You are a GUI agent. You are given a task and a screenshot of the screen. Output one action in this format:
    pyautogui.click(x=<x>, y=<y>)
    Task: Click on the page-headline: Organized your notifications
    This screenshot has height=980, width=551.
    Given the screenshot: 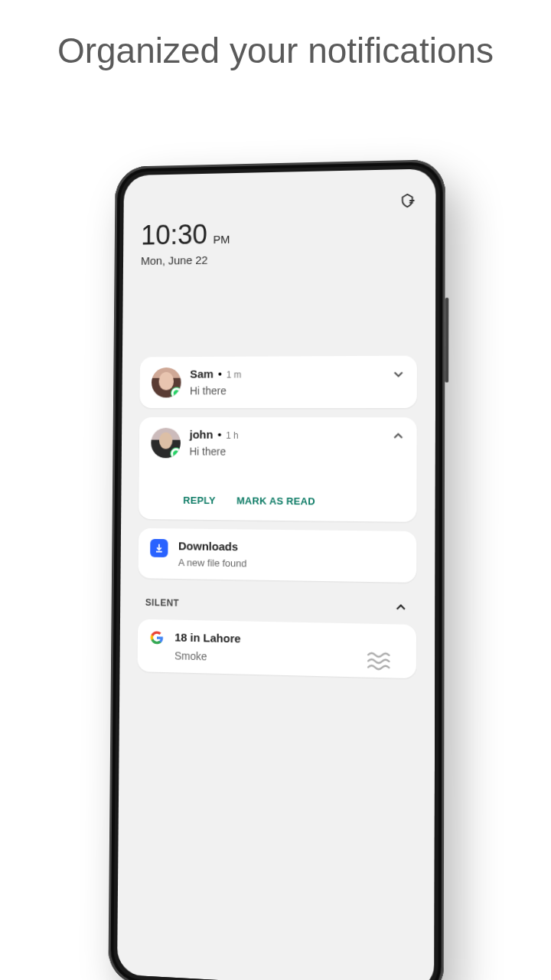 What is the action you would take?
    pyautogui.click(x=276, y=44)
    